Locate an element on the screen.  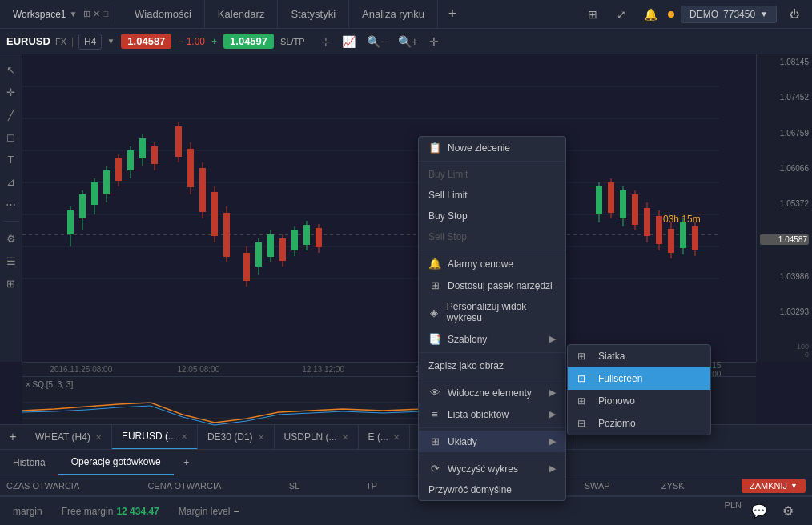
menu-item-lista: ≡ Lista obiektów ▶ is located at coordinates (492, 415).